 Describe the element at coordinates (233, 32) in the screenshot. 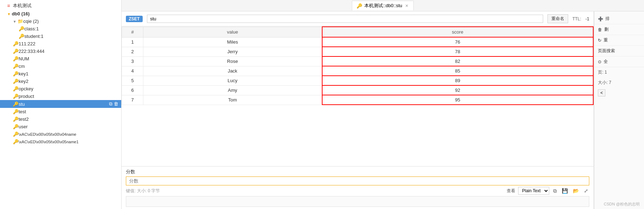

I see `col-header-value: value` at that location.